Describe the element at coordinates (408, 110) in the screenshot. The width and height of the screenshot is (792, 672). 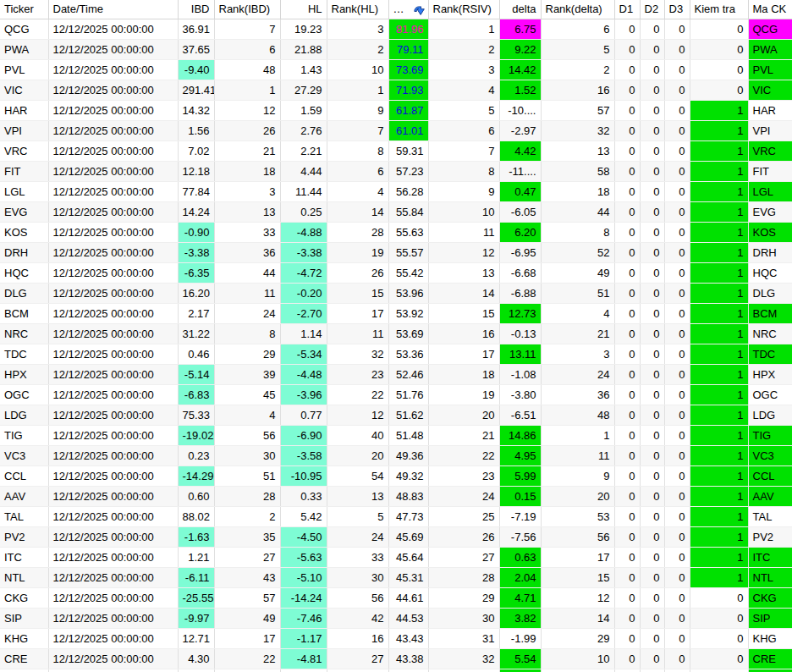
I see `rsiv-cell: 61.87` at that location.